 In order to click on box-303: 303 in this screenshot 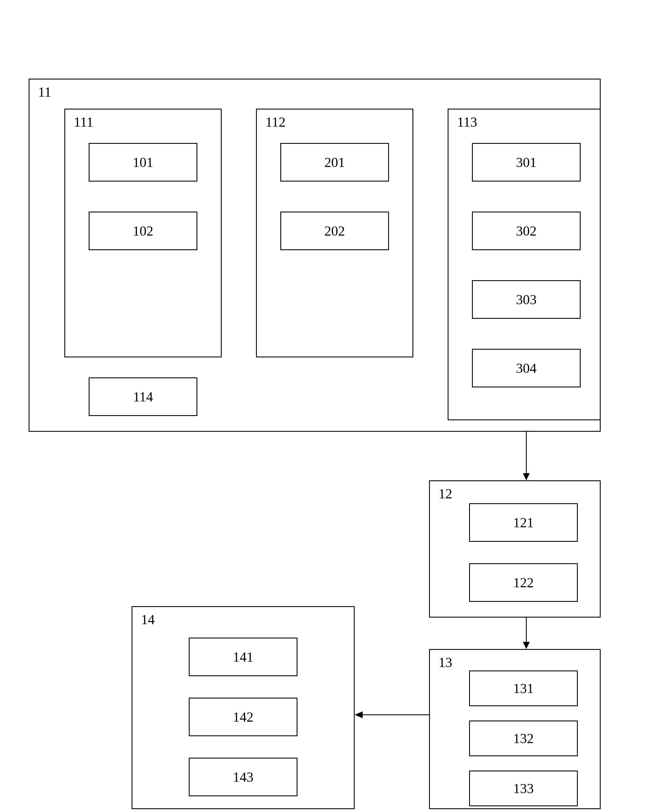, I will do `click(527, 299)`.